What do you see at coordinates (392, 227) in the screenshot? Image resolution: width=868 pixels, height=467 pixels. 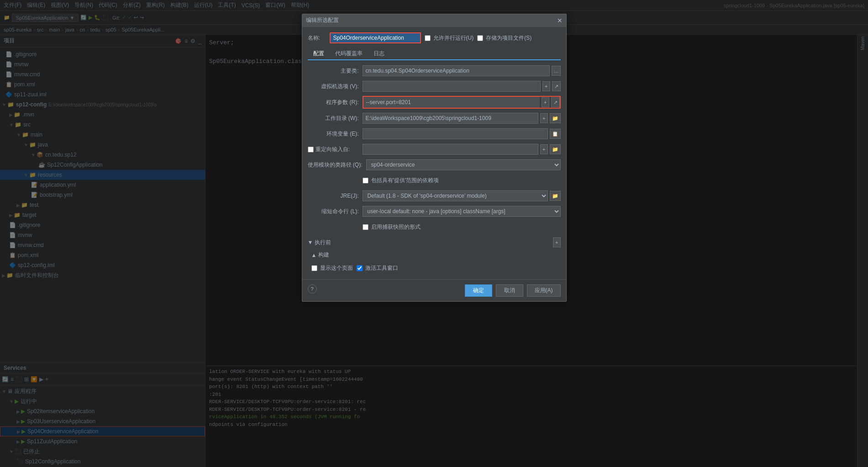 I see `capture-snapshot-checkbox-group: 启用捕获快照的形式` at bounding box center [392, 227].